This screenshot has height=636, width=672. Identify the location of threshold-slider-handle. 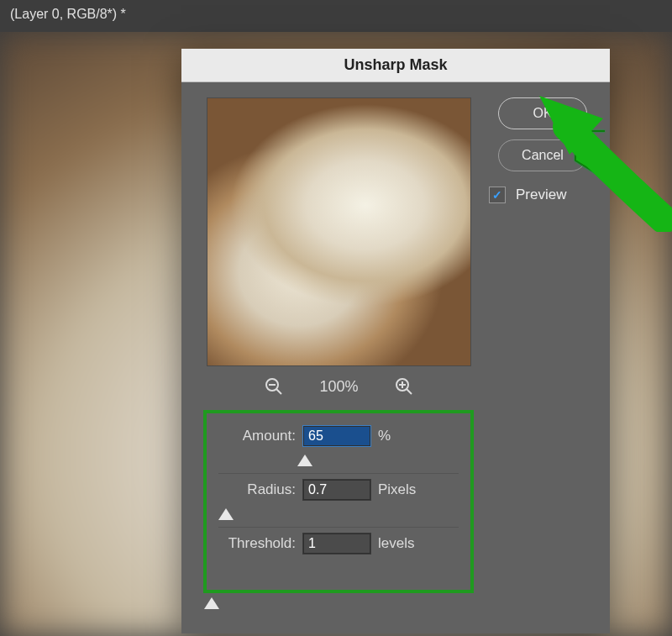
(212, 603).